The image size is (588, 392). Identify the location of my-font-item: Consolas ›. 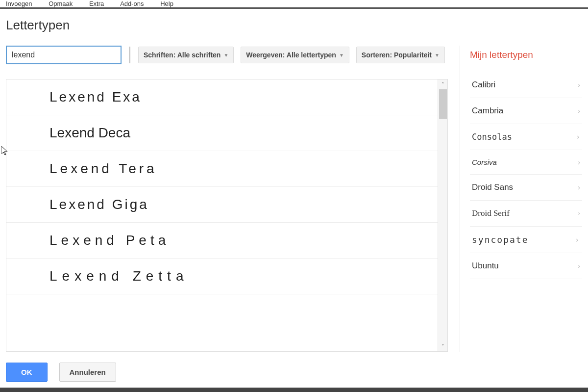
(526, 137).